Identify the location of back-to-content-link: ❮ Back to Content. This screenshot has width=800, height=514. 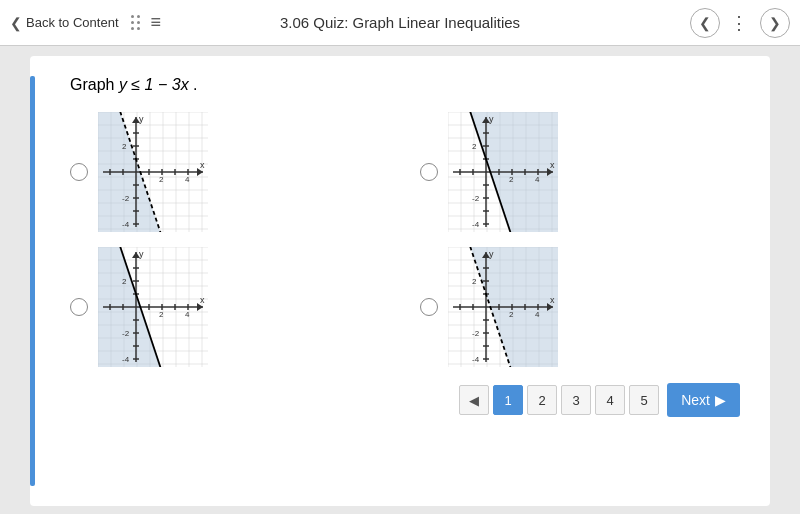
(64, 23).